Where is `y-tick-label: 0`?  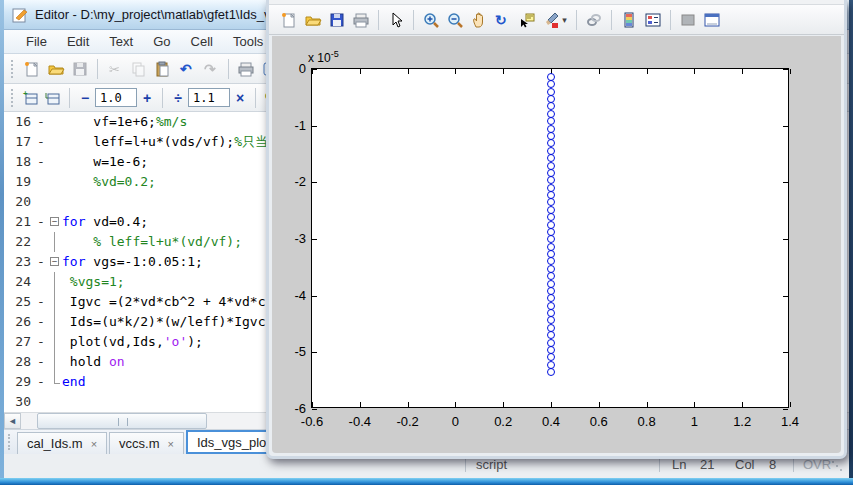 y-tick-label: 0 is located at coordinates (292, 68).